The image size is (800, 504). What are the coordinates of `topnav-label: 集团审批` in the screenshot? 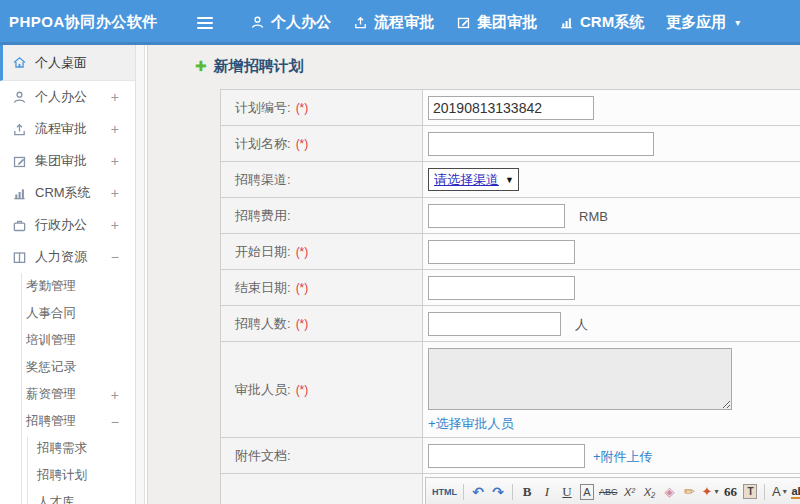 It's located at (507, 22).